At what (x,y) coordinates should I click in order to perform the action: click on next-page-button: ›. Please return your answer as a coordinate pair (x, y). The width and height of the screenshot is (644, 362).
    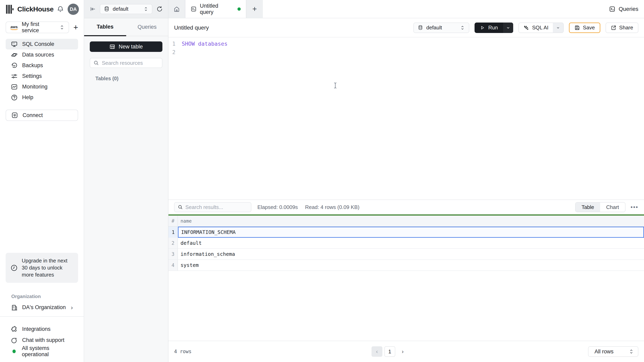
    Looking at the image, I should click on (403, 352).